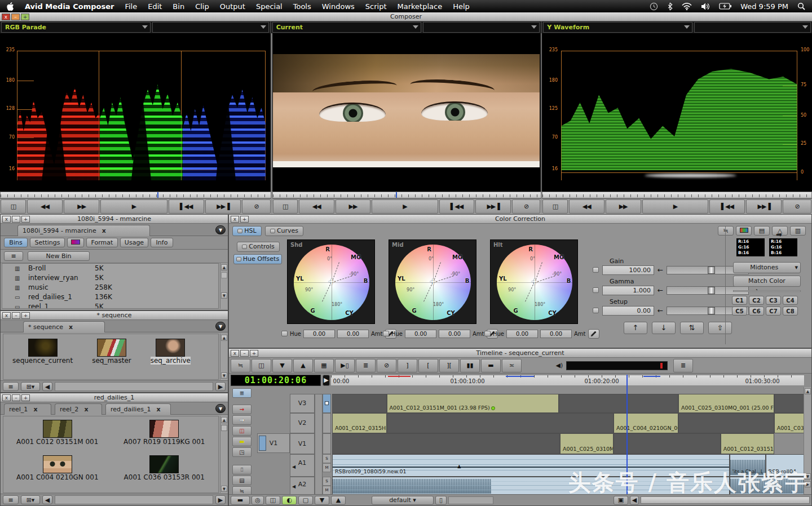  What do you see at coordinates (134, 242) in the screenshot?
I see `tab-usage: Usage` at bounding box center [134, 242].